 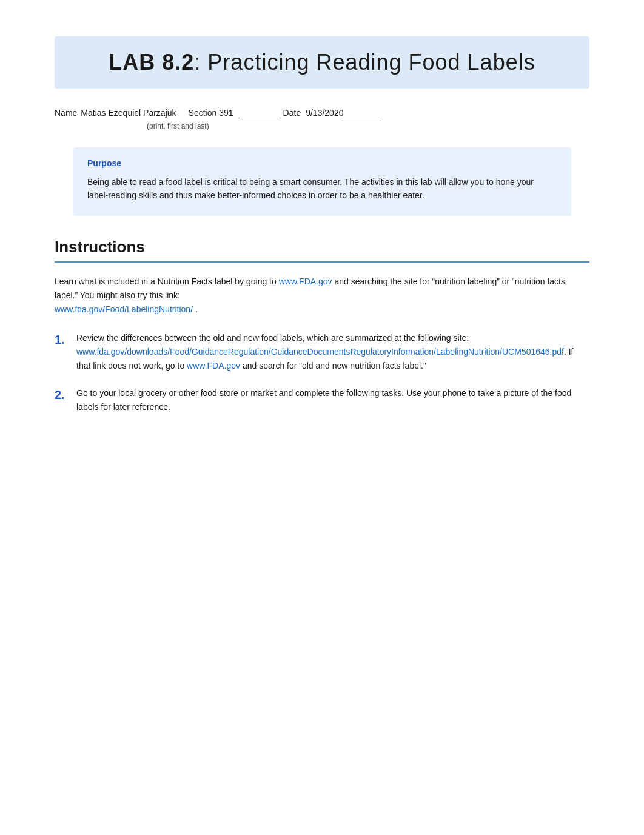 What do you see at coordinates (368, 126) in the screenshot?
I see `print-note: (print, first and last)` at bounding box center [368, 126].